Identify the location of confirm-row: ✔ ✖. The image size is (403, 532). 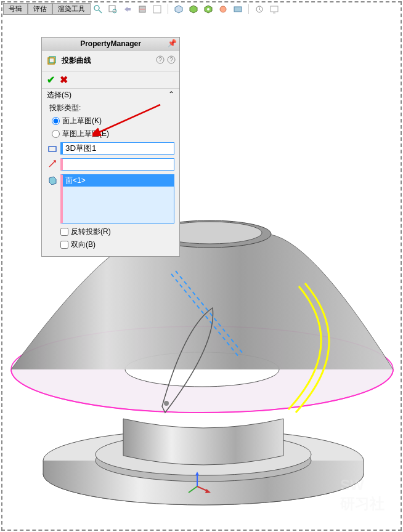
(111, 80).